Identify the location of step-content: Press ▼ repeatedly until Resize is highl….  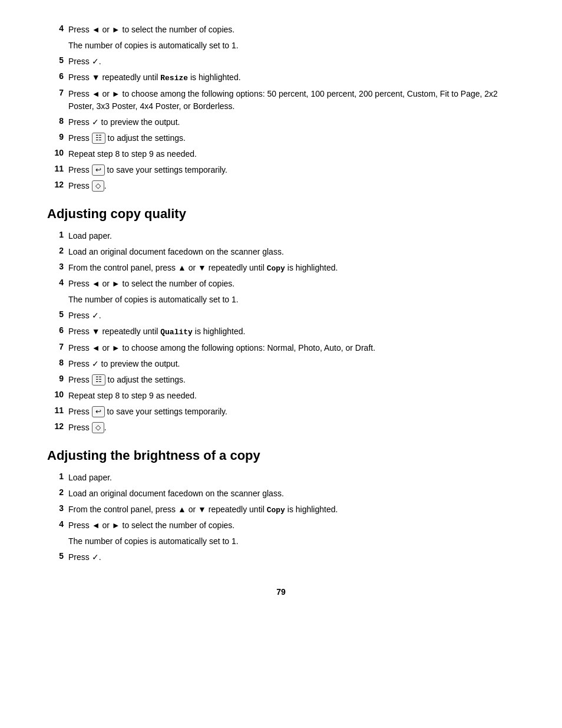
(292, 78).